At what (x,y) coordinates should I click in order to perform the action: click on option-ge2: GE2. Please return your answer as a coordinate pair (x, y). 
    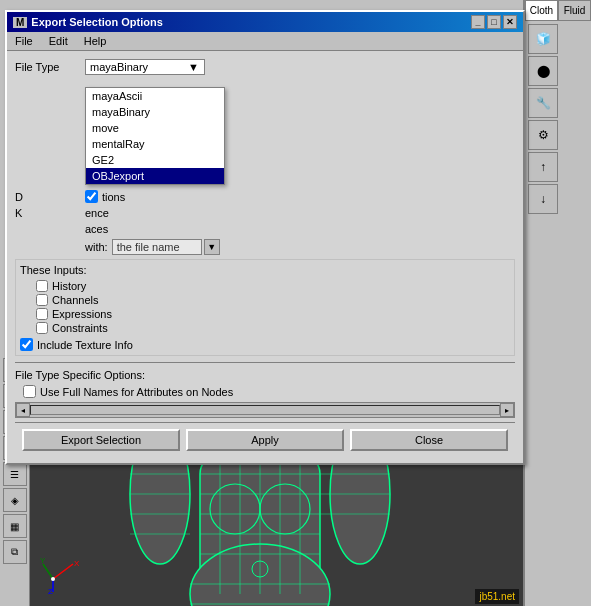
    Looking at the image, I should click on (155, 160).